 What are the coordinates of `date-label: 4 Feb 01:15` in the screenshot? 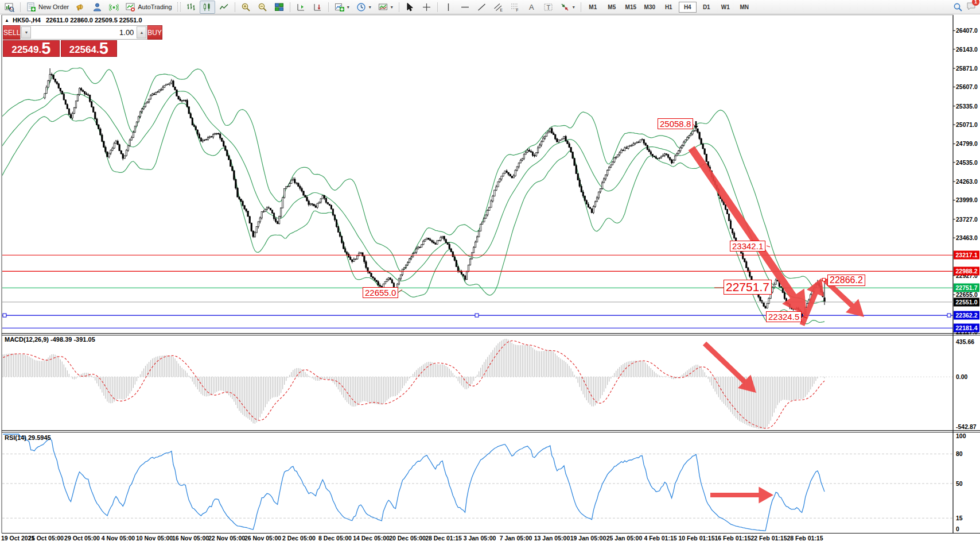 It's located at (660, 538).